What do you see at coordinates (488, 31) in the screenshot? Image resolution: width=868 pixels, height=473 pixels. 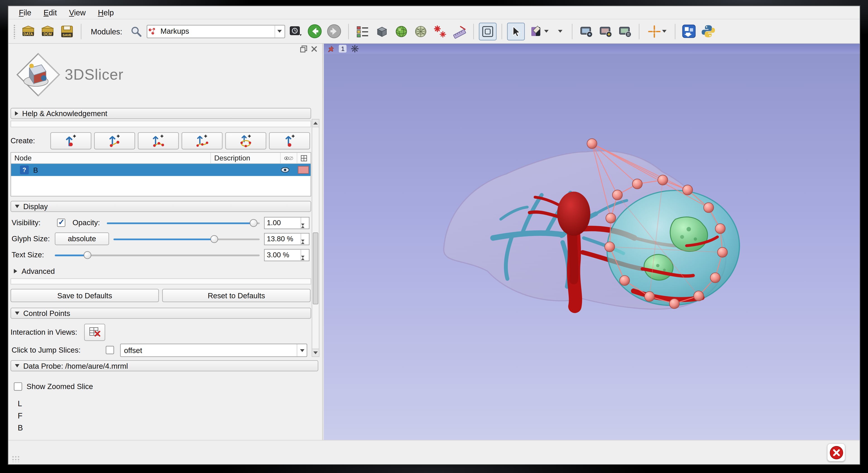 I see `viewport-zoom-icon` at bounding box center [488, 31].